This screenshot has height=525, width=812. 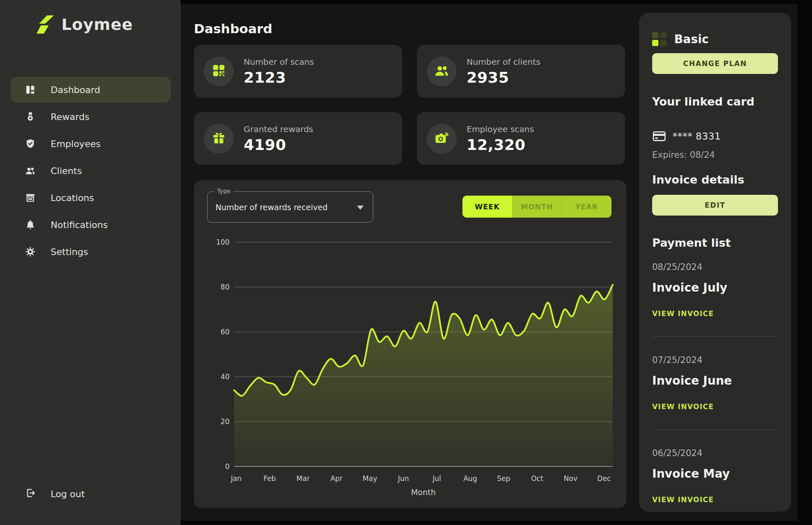 I want to click on logo: Loymee, so click(x=85, y=25).